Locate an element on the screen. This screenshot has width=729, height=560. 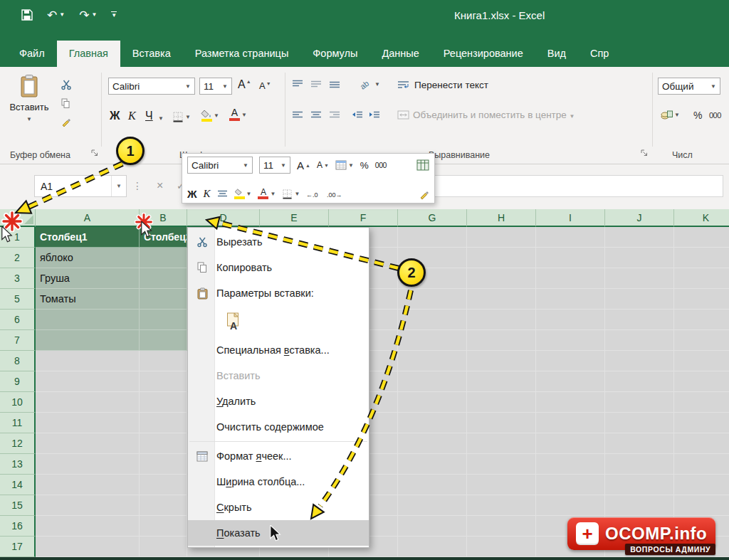
increase-indent-icon is located at coordinates (374, 115).